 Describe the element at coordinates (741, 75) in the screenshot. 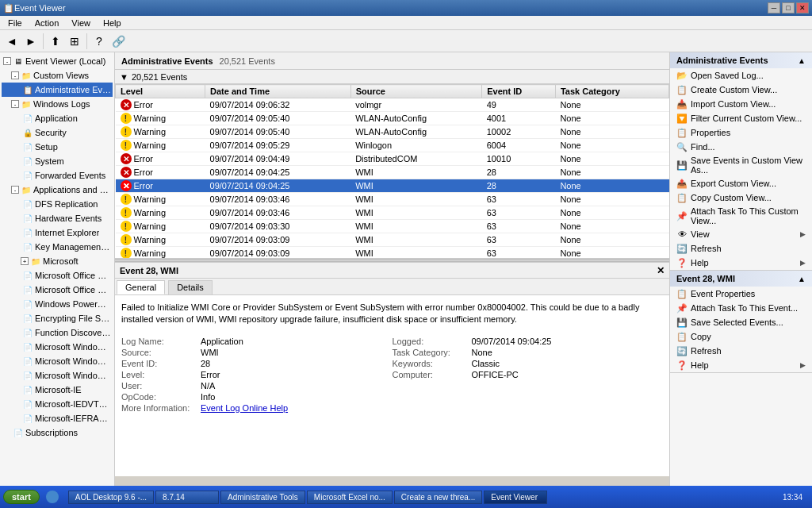

I see `action-open-saved: 📂 Open Saved Log...` at that location.